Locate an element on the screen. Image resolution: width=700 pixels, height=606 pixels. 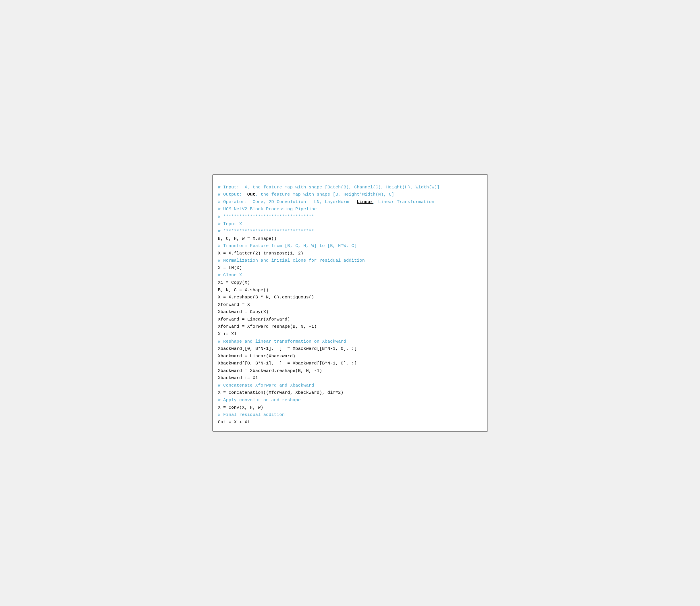
line-23: Xbackward[[0, B*N-1], :] = Xbackward[[B*… is located at coordinates (350, 349).